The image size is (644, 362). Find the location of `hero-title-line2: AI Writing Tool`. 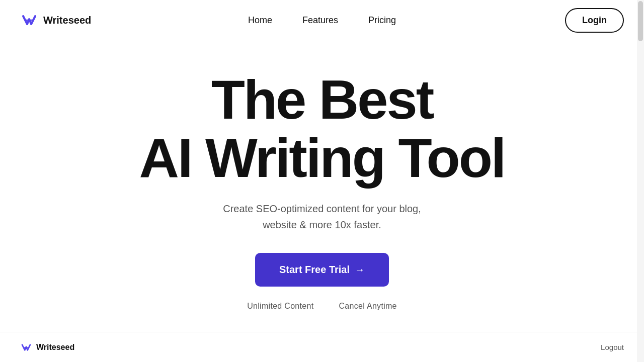

hero-title-line2: AI Writing Tool is located at coordinates (322, 158).